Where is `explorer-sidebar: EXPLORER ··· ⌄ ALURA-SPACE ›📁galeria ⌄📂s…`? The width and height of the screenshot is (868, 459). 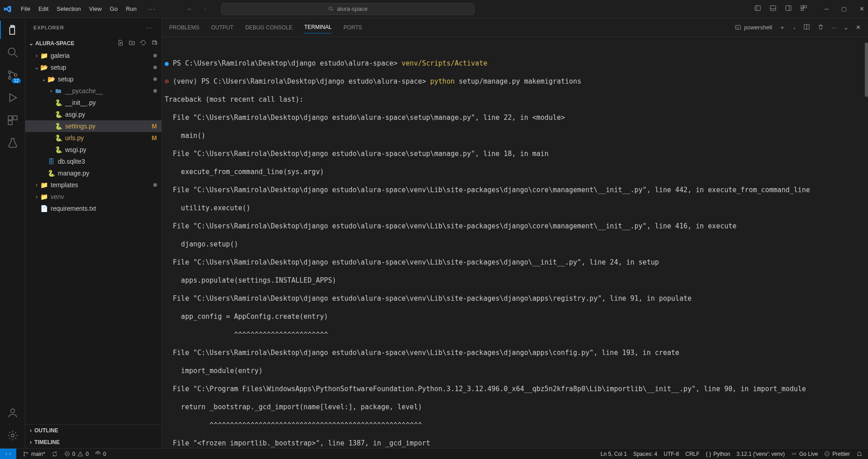
explorer-sidebar: EXPLORER ··· ⌄ ALURA-SPACE ›📁galeria ⌄📂s… is located at coordinates (94, 233).